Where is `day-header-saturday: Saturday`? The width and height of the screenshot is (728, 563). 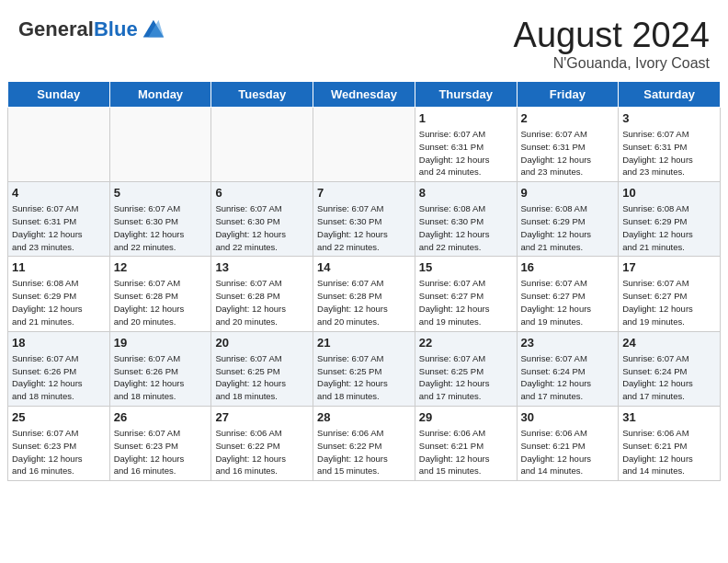
day-header-saturday: Saturday is located at coordinates (669, 94).